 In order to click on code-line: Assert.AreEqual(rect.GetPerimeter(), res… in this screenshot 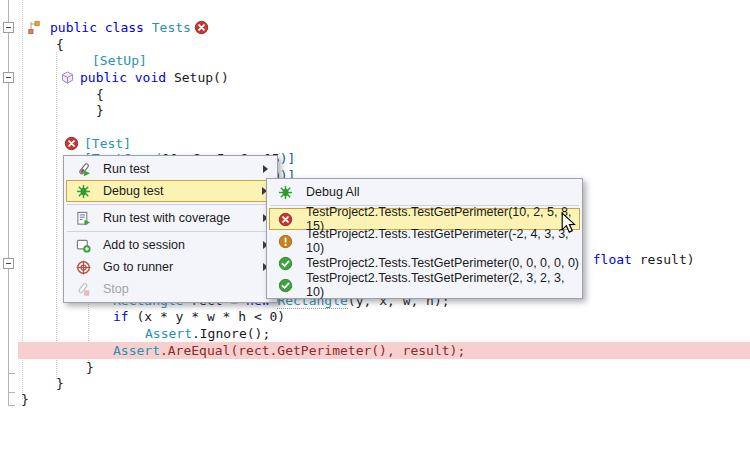, I will do `click(289, 350)`.